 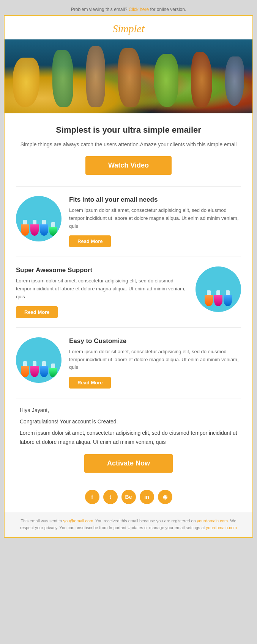 I want to click on feature-title-3: Easy to Customize, so click(x=155, y=341).